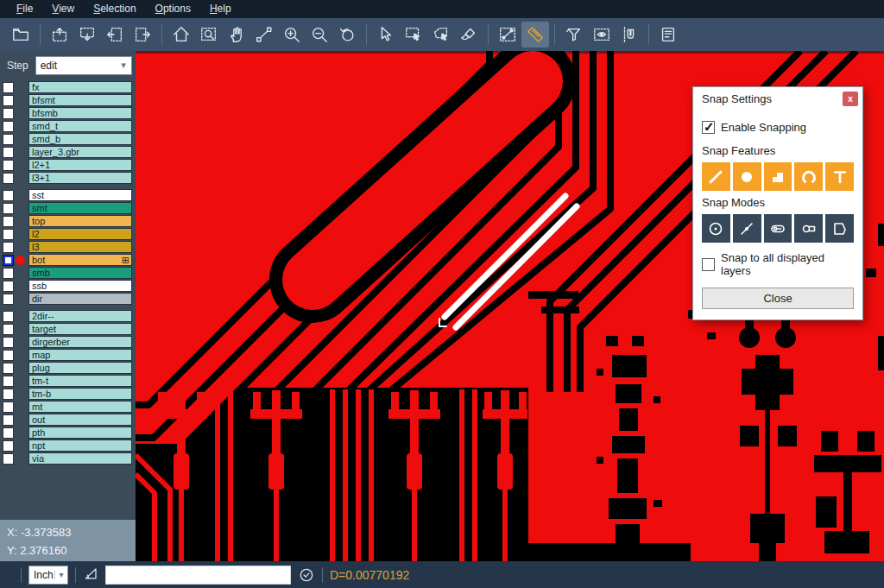  Describe the element at coordinates (80, 208) in the screenshot. I see `layer-label: smt` at that location.